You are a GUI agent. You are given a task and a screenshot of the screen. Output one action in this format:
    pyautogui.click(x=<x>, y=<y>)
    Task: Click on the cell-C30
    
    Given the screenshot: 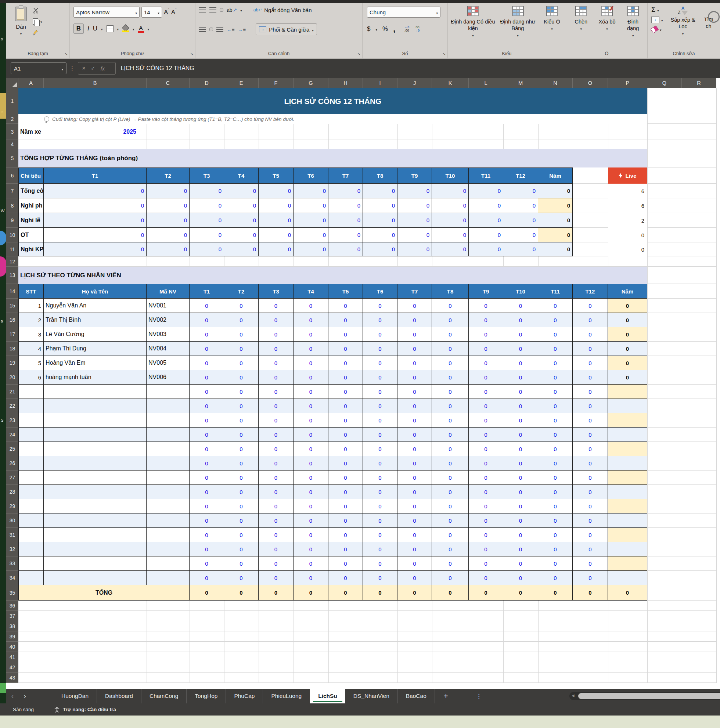 What is the action you would take?
    pyautogui.click(x=168, y=521)
    